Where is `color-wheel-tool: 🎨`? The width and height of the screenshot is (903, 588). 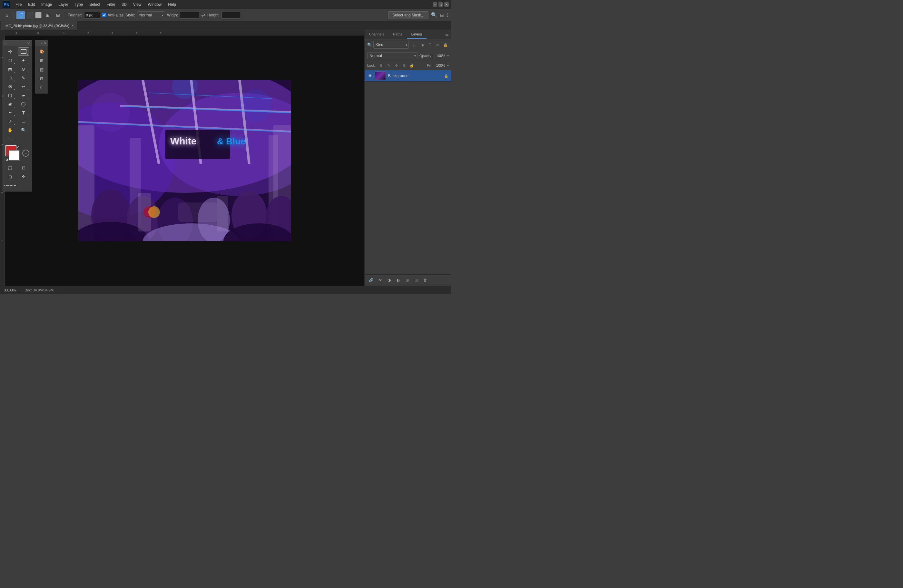
color-wheel-tool: 🎨 is located at coordinates (42, 52).